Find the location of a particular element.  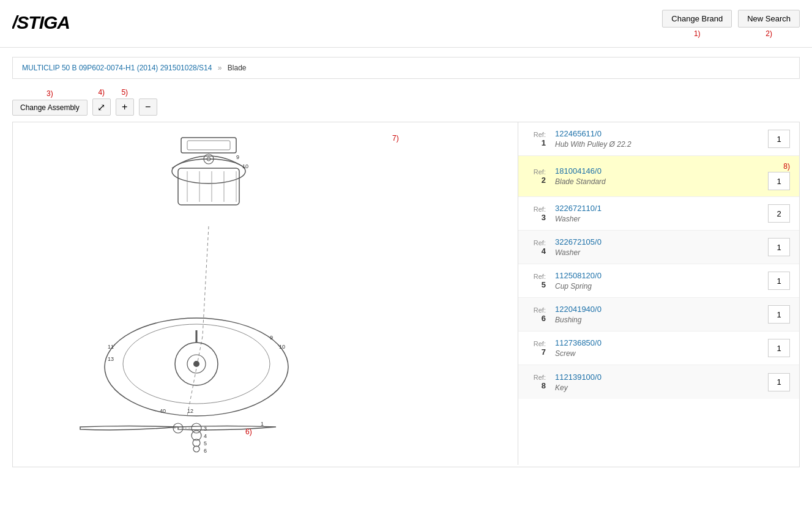

part-row: Ref: 8 112139100/0 Key is located at coordinates (658, 382).